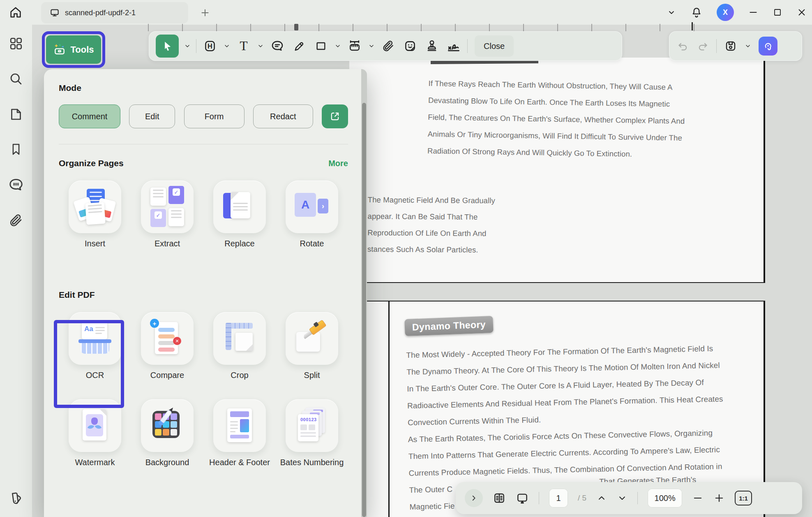  Describe the element at coordinates (802, 12) in the screenshot. I see `window-close-icon` at that location.